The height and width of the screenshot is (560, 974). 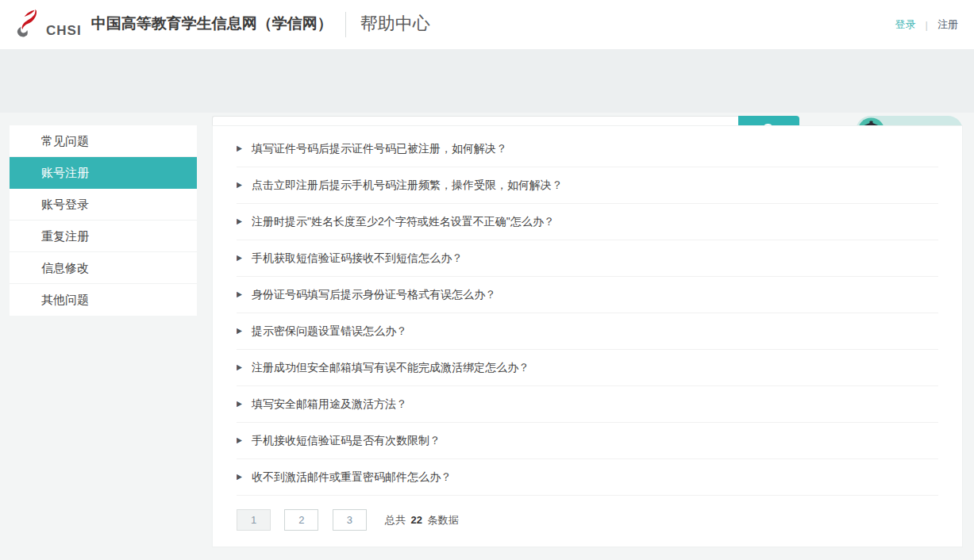 What do you see at coordinates (65, 173) in the screenshot?
I see `sidebar-item-label: 账号注册` at bounding box center [65, 173].